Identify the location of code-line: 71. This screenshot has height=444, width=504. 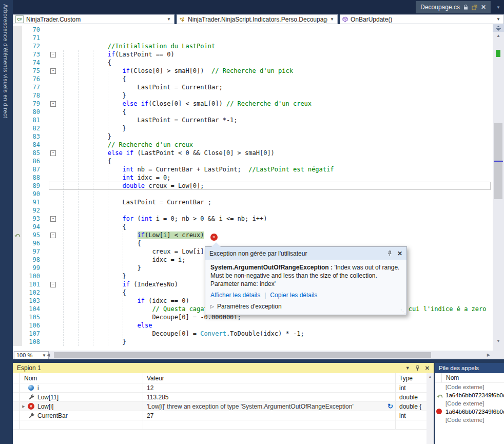
(253, 38).